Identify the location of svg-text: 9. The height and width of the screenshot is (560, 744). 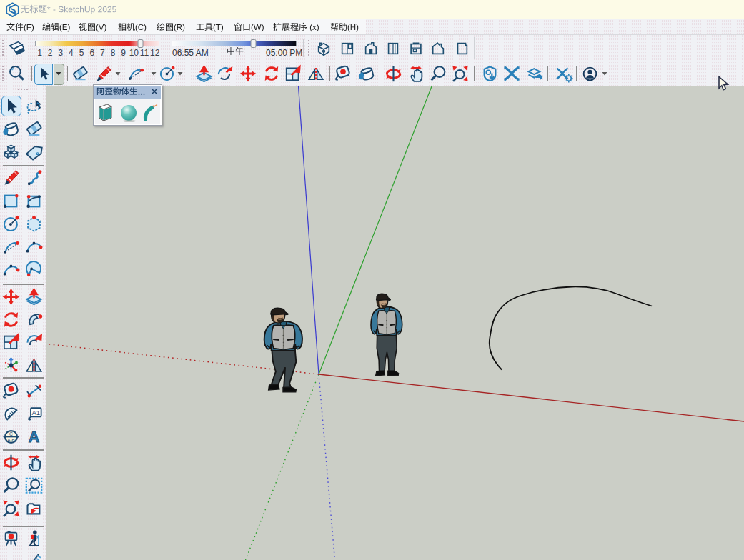
(123, 53).